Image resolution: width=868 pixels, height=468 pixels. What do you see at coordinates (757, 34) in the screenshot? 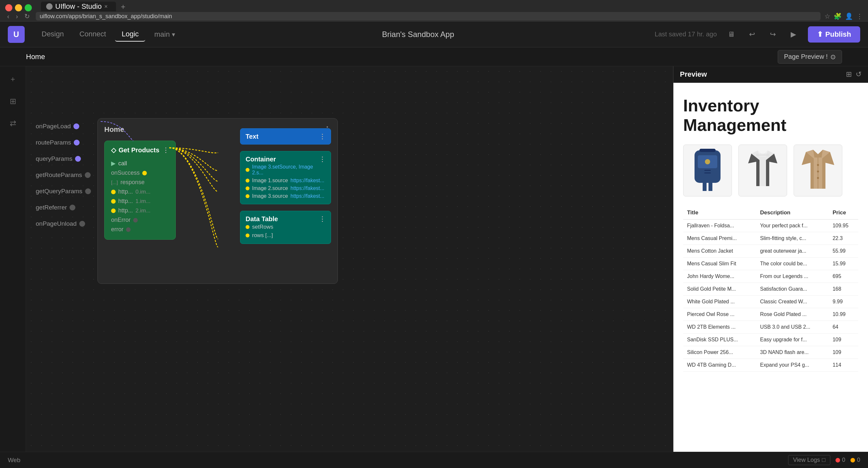
I see `header-right: Last saved 17 hr. ago 🖥 ↩ ↪ ▶ ⬆ Publish` at bounding box center [757, 34].